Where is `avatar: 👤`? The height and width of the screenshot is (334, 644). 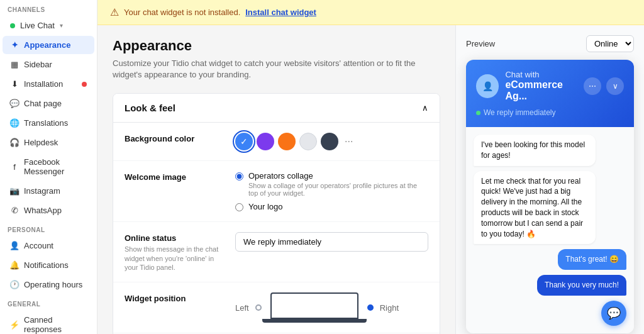
avatar: 👤 is located at coordinates (487, 86).